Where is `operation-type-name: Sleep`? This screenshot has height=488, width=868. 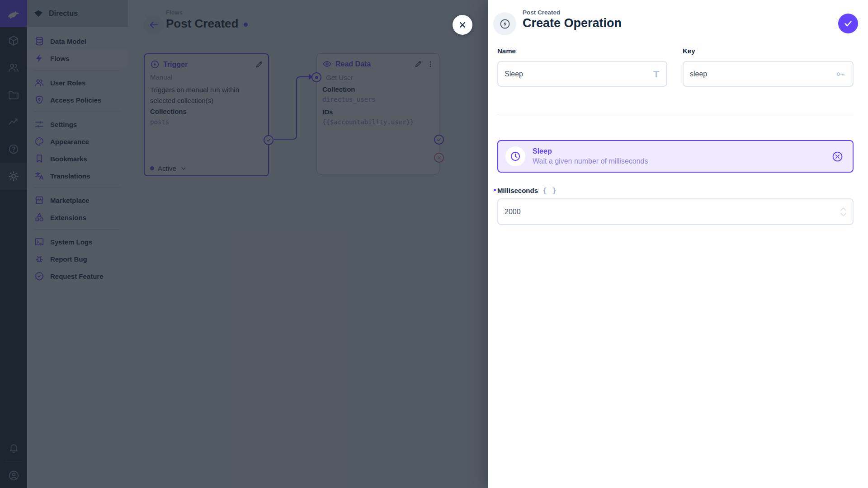 operation-type-name: Sleep is located at coordinates (678, 151).